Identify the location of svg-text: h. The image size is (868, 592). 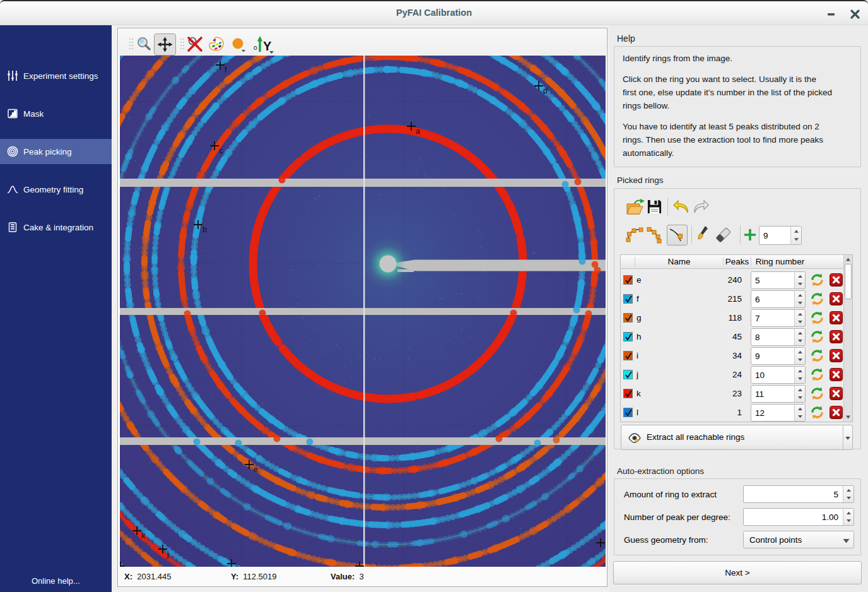
(238, 565).